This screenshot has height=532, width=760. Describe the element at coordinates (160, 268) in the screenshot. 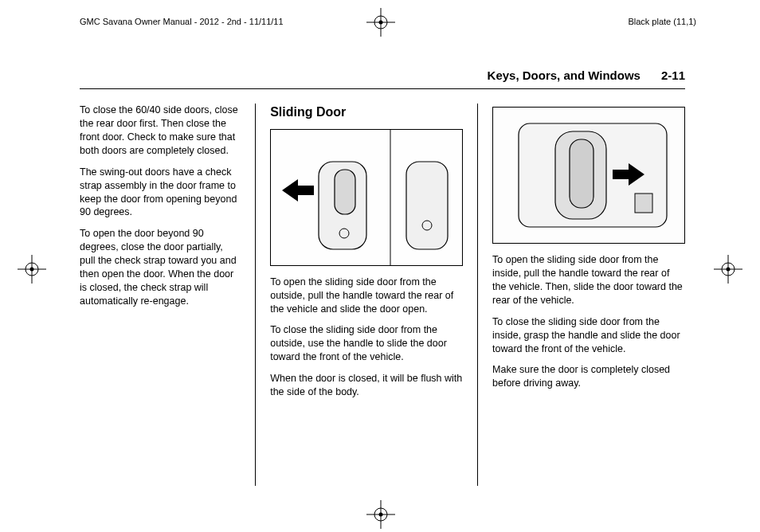

I see `body-text: To open the door beyond 90 degrees, clos…` at that location.